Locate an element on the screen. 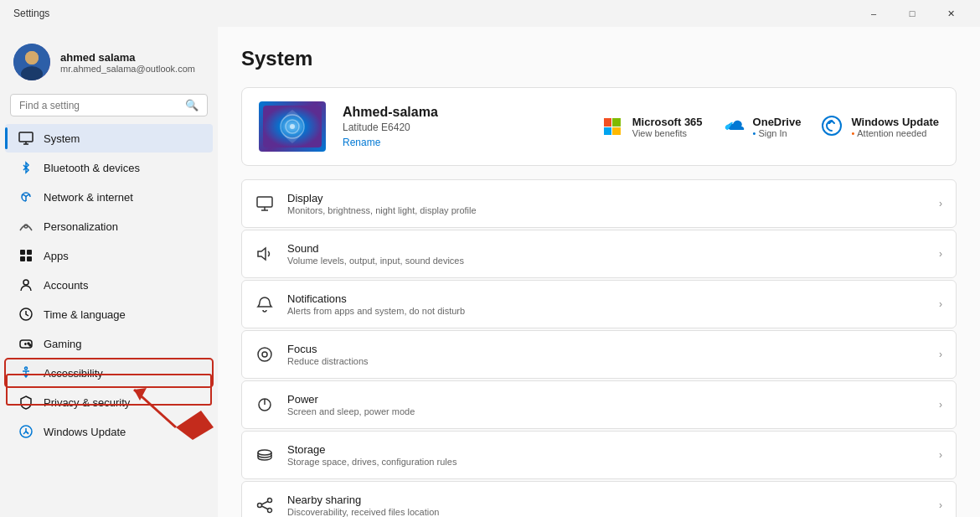 Image resolution: width=980 pixels, height=517 pixels. close-button: ✕ is located at coordinates (951, 13).